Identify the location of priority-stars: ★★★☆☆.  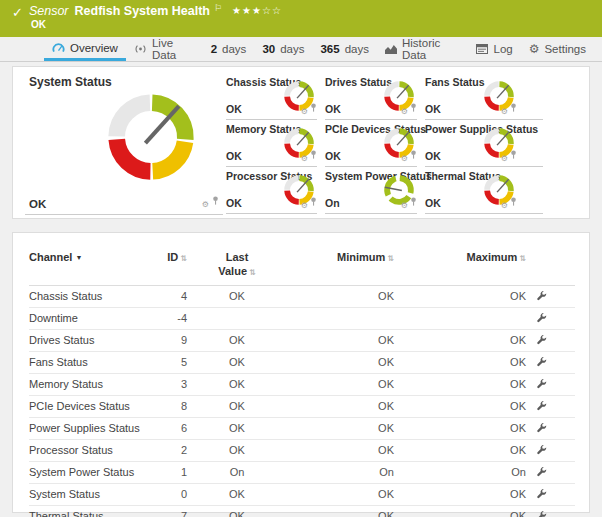
(257, 10).